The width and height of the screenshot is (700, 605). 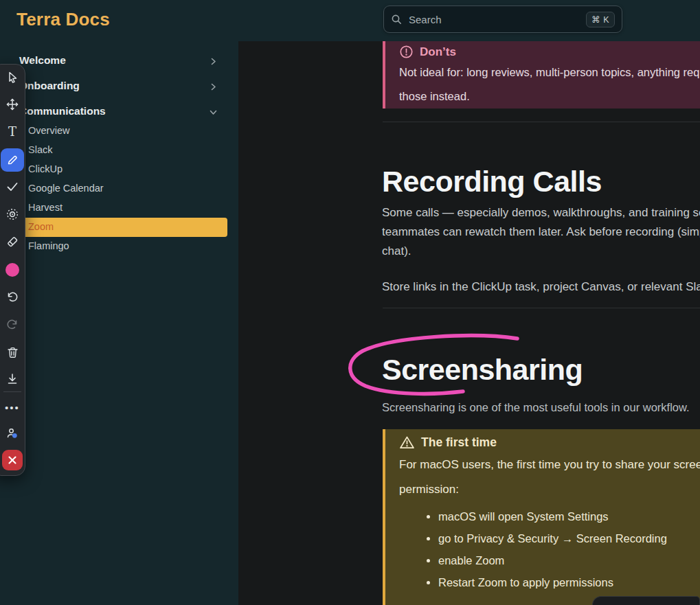 What do you see at coordinates (43, 60) in the screenshot?
I see `sidebar-item-label: Welcome` at bounding box center [43, 60].